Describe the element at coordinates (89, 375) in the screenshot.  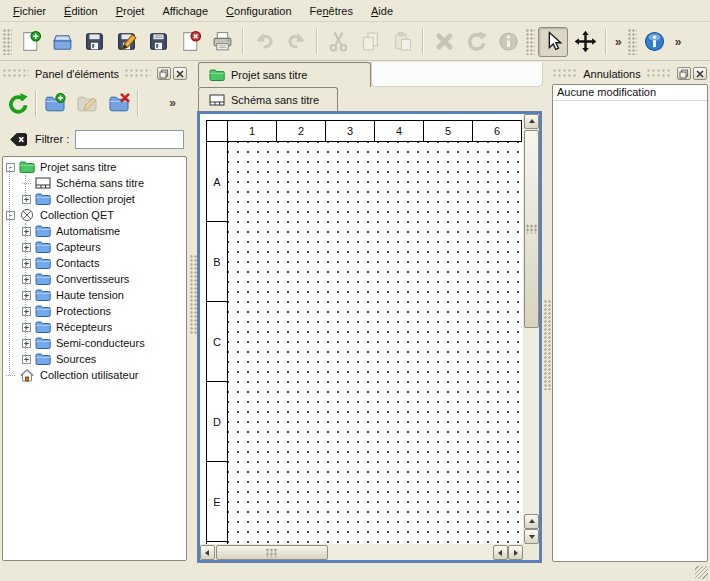
I see `tree-item-label: Collection utilisateur` at that location.